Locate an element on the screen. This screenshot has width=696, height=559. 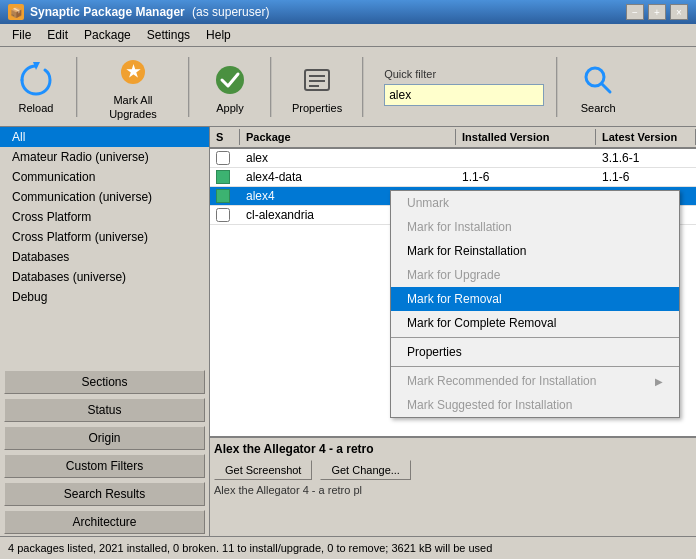
window-controls: − + × is located at coordinates (657, 12).